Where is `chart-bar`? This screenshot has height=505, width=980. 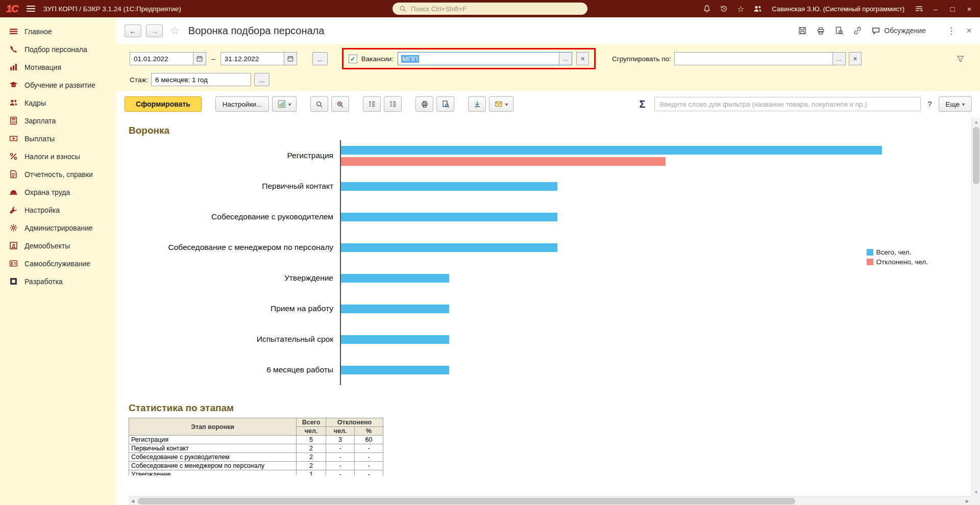 chart-bar is located at coordinates (395, 309).